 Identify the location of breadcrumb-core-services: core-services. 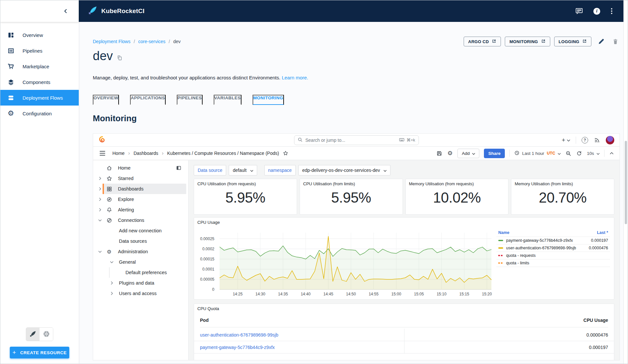
(152, 41).